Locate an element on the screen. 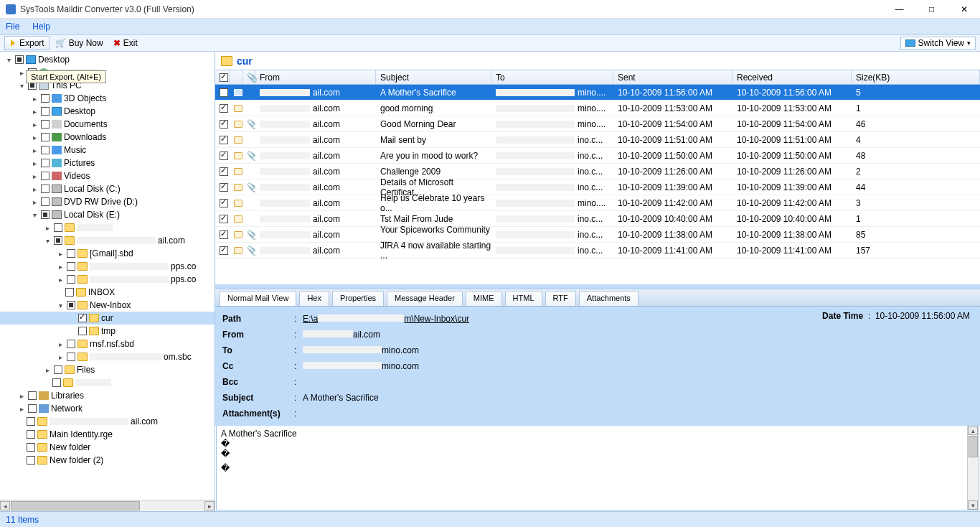  minimize-button: — is located at coordinates (900, 9).